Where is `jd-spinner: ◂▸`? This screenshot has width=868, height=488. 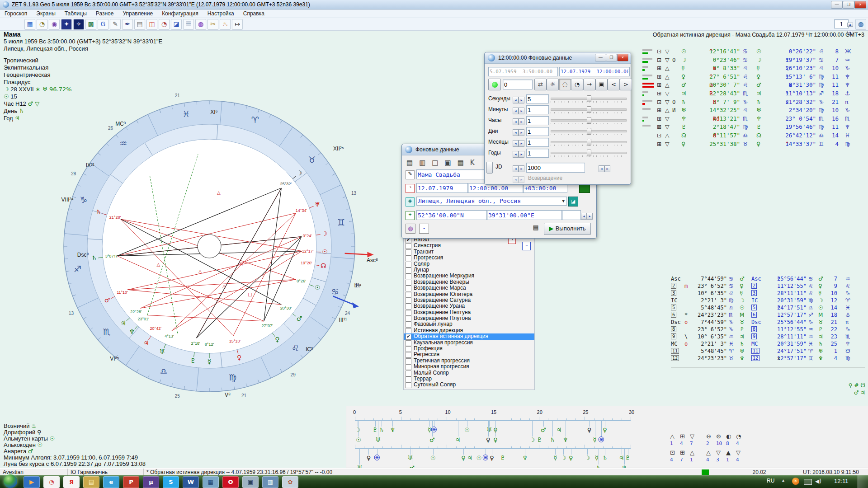
jd-spinner: ◂▸ is located at coordinates (519, 168).